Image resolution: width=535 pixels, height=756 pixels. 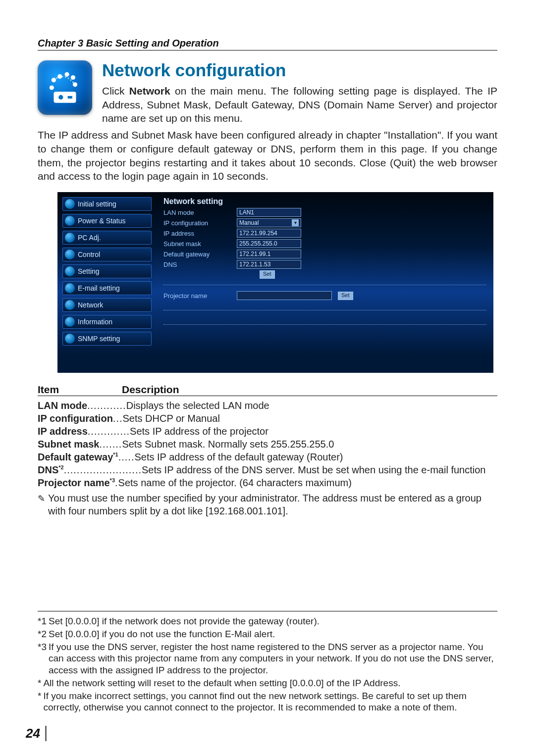 I want to click on footnote-text: Set [0.0.0.0] if you do not use the func…, so click(x=161, y=634).